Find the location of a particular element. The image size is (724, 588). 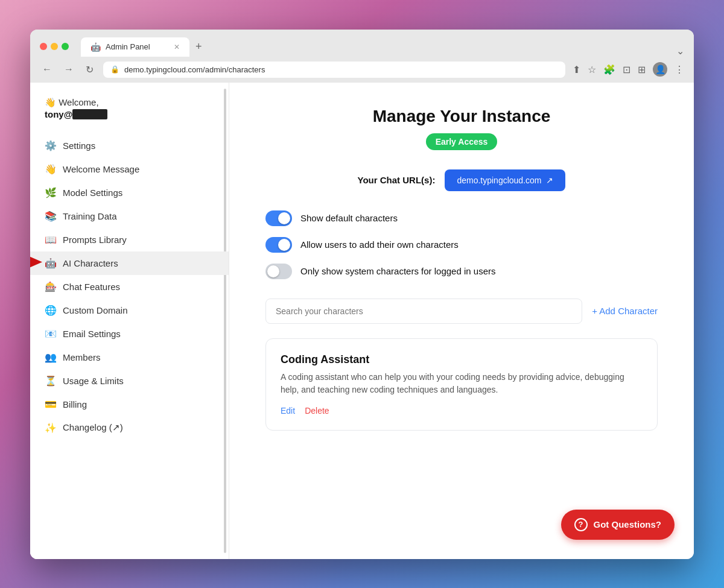

arrow-indicator is located at coordinates (36, 263).